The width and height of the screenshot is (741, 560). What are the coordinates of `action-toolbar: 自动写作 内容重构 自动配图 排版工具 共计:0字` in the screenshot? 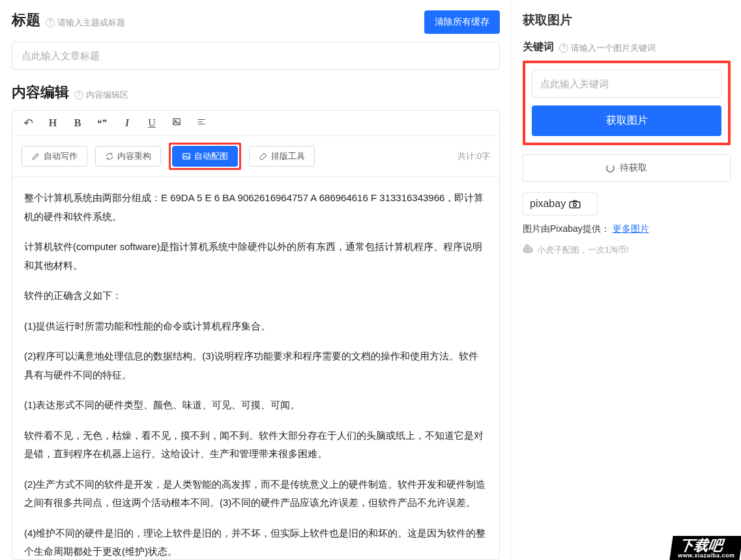 It's located at (255, 156).